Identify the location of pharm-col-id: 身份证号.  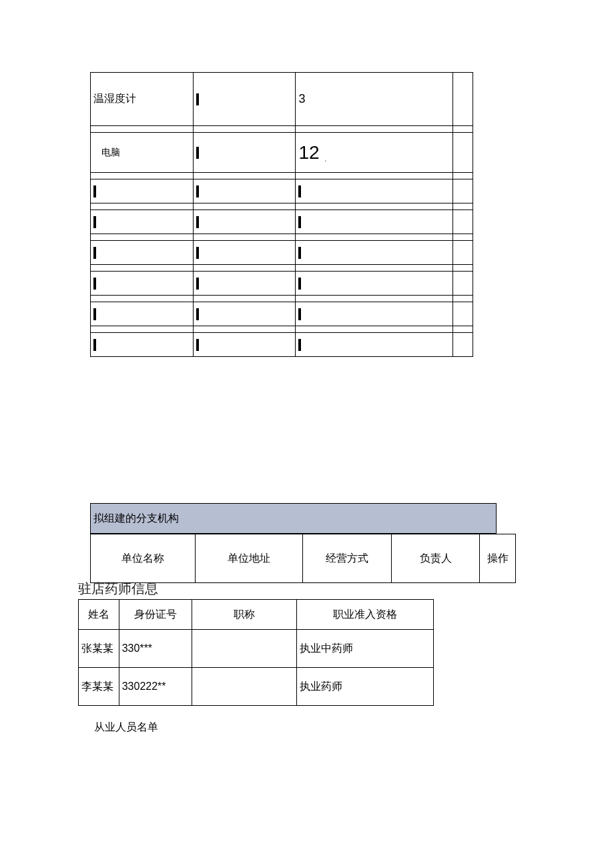
(155, 615).